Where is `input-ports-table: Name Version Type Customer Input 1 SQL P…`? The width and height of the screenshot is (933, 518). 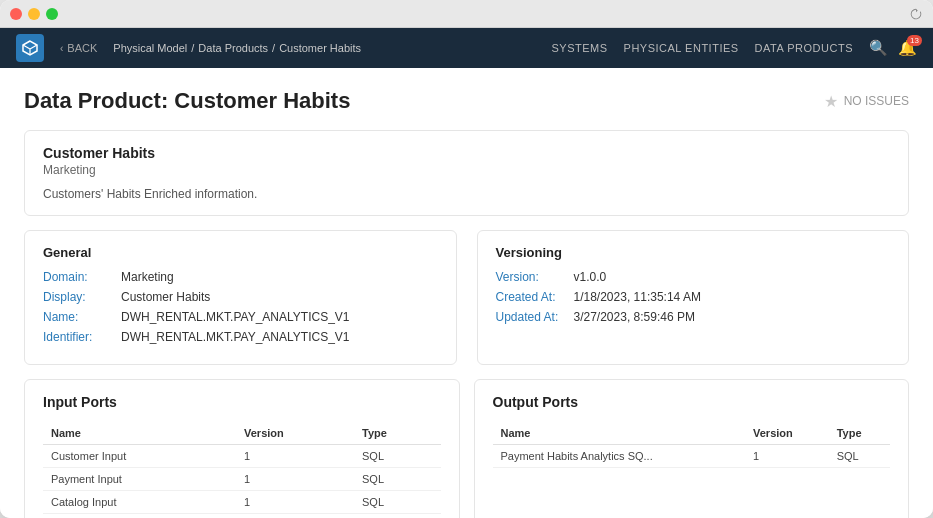 input-ports-table: Name Version Type Customer Input 1 SQL P… is located at coordinates (242, 468).